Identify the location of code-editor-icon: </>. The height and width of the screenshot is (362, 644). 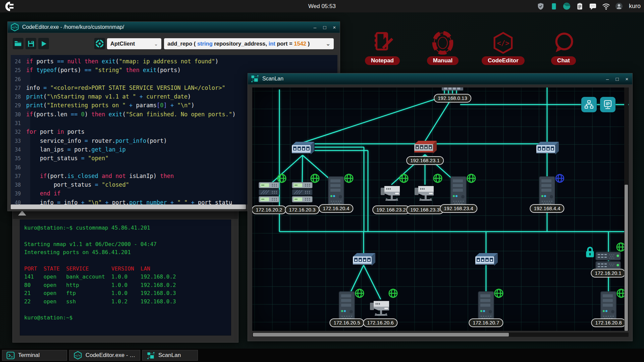
(15, 27).